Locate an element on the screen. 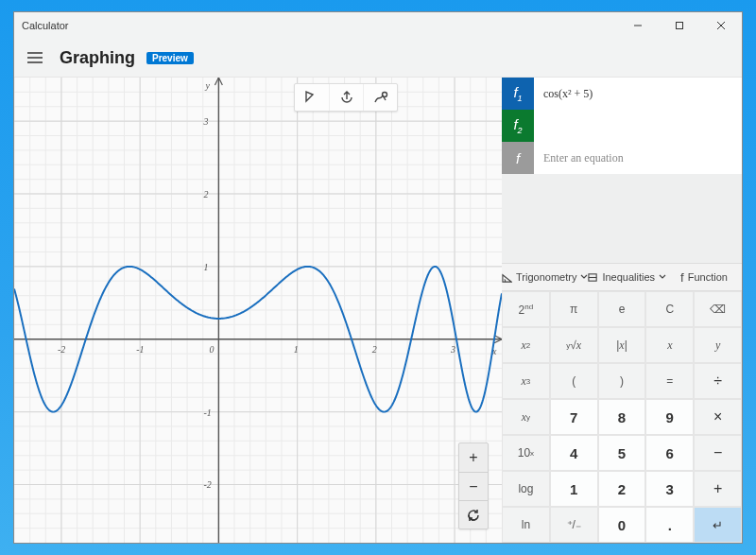 The width and height of the screenshot is (756, 555). zoom-controls: + − is located at coordinates (473, 486).